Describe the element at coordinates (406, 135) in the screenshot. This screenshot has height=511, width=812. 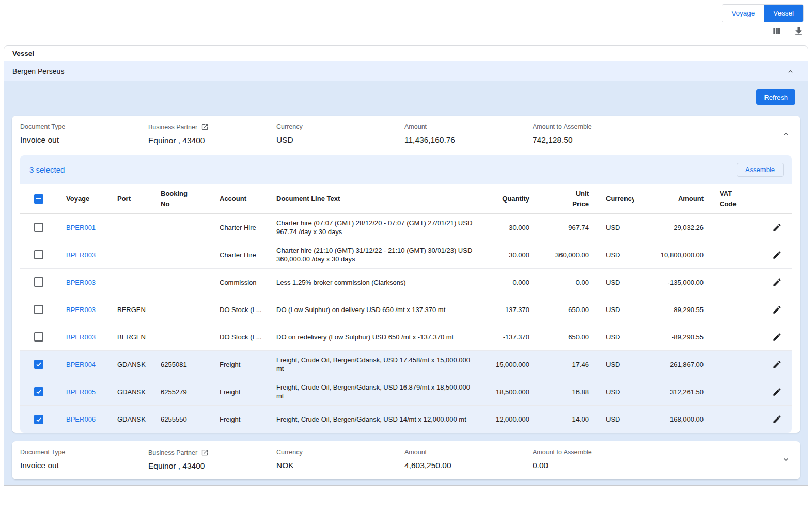
I see `document-summary-usd: Document Type Invoice out Business Partn…` at that location.